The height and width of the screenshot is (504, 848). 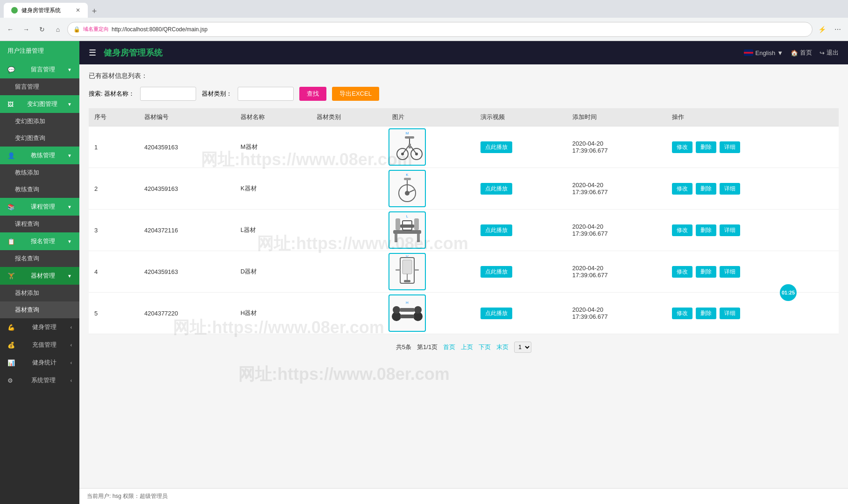 I want to click on sidebar-group-system: ⚙ 系统管理 ‹, so click(x=40, y=380).